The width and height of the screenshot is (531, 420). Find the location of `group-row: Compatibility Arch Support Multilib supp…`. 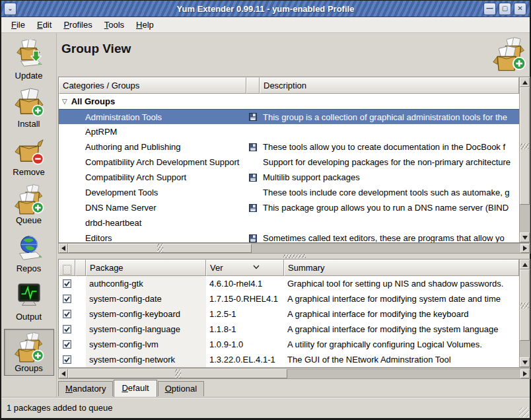

group-row: Compatibility Arch Support Multilib supp… is located at coordinates (289, 177).